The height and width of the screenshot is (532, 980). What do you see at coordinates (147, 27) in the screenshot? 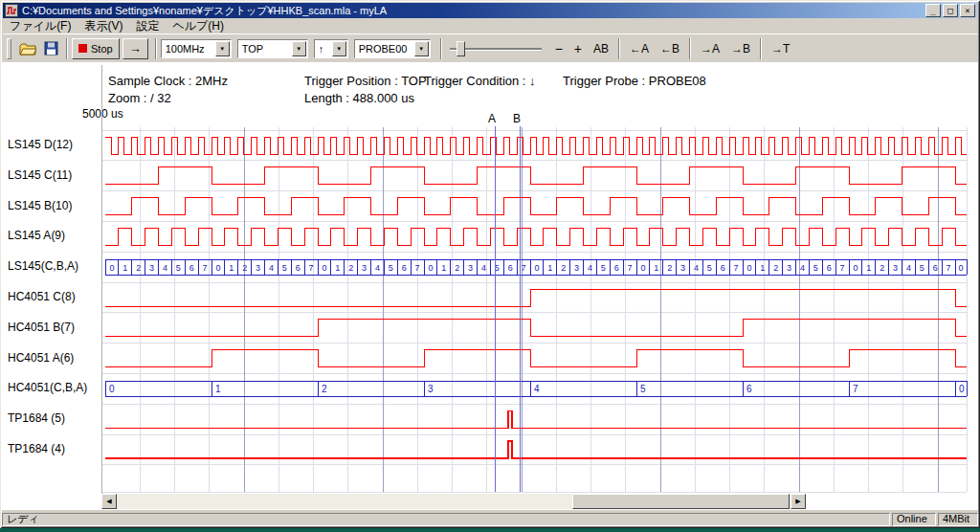
I see `menu-item-3: 設定` at bounding box center [147, 27].